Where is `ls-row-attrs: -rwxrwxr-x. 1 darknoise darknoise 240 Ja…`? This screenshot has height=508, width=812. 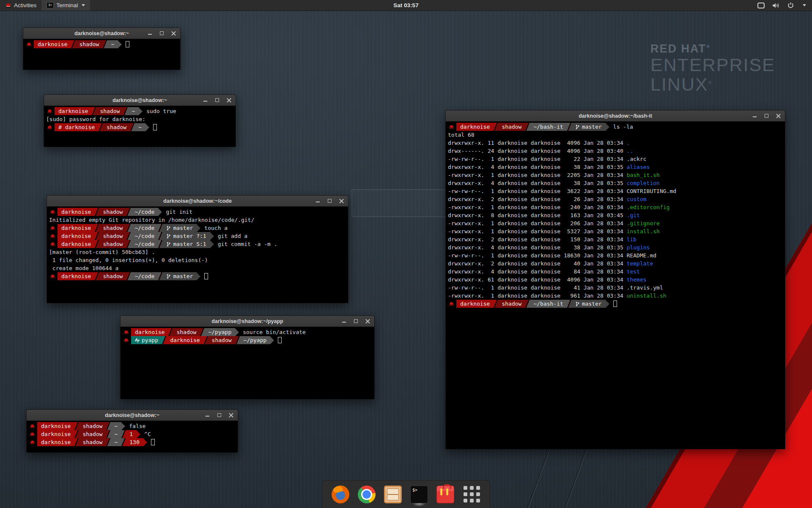 ls-row-attrs: -rwxrwxr-x. 1 darknoise darknoise 240 Ja… is located at coordinates (537, 207).